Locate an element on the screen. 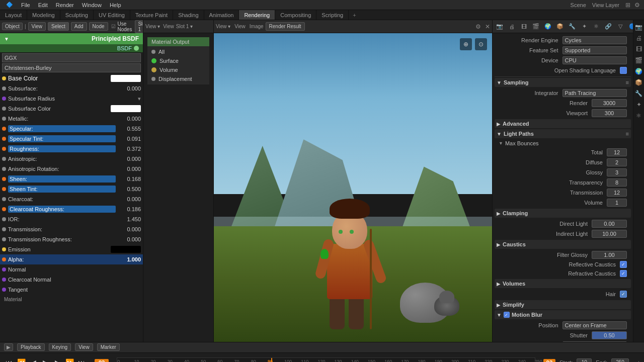 This screenshot has width=644, height=362. viewport-maximize-icon: ✕ is located at coordinates (488, 27).